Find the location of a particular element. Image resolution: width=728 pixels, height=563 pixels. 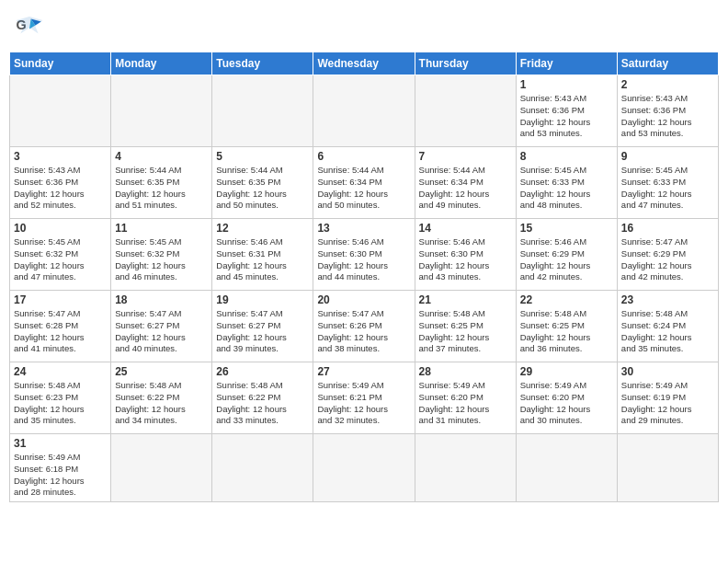

day-number: 19 is located at coordinates (263, 300).